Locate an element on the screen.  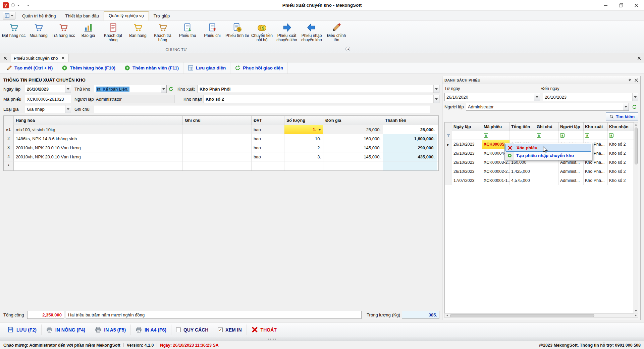
cell-thanh-tien: 1,600,000. is located at coordinates (410, 139).